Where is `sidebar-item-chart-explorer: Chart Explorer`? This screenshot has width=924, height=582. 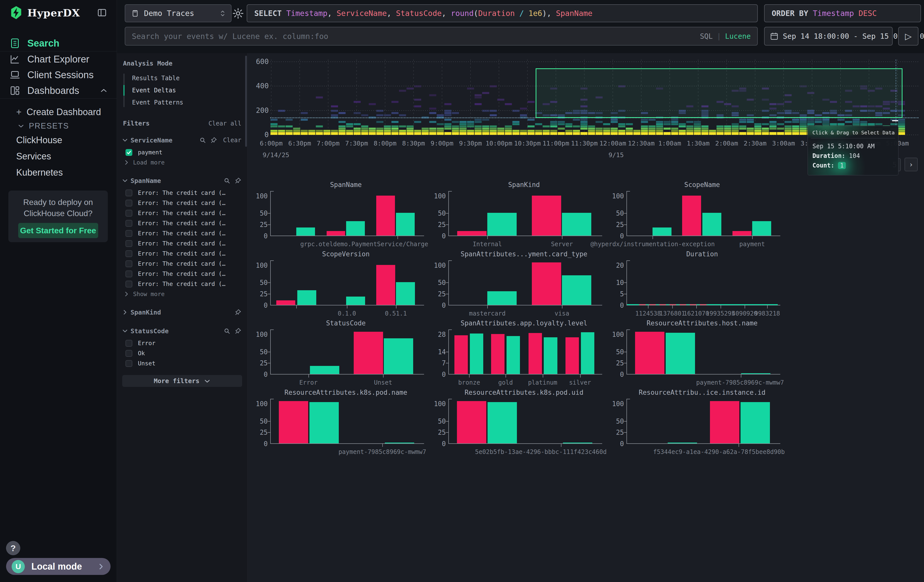
sidebar-item-chart-explorer: Chart Explorer is located at coordinates (58, 59).